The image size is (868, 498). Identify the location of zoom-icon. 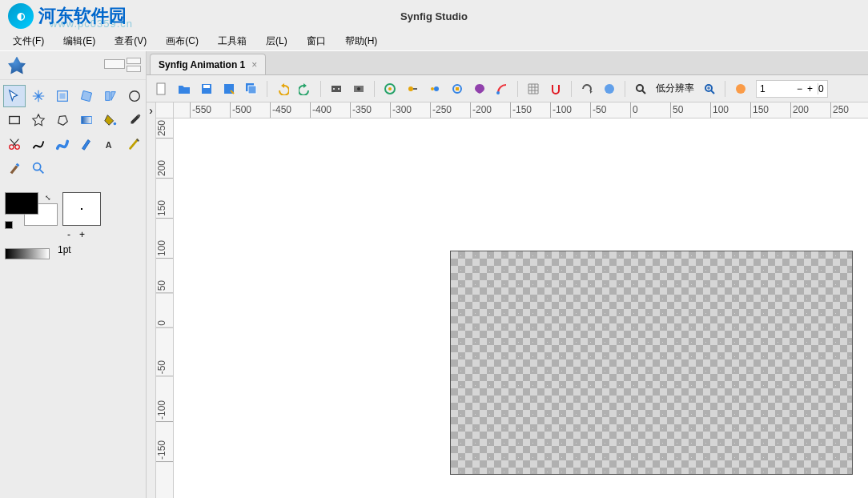
(641, 89).